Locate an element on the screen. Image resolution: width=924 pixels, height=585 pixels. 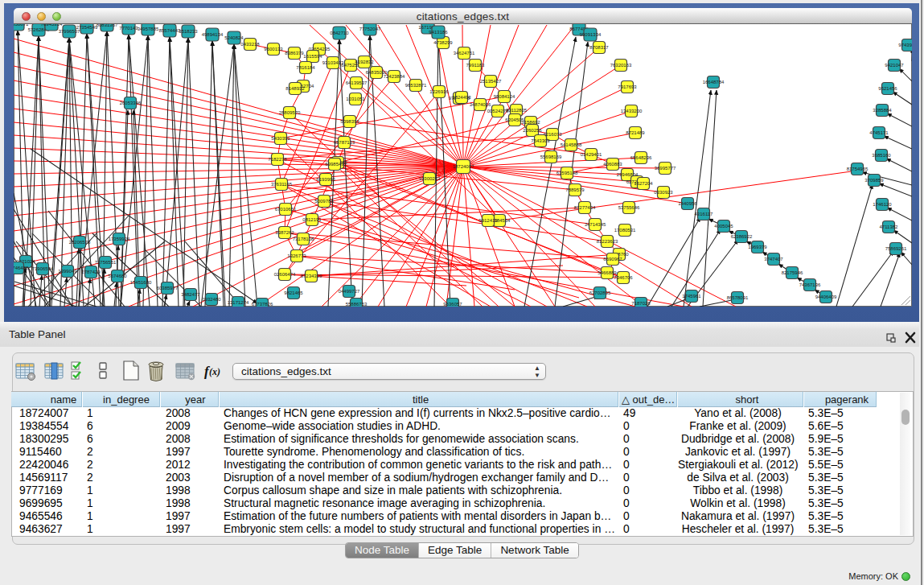
svg-text: 18724007 is located at coordinates (463, 167).